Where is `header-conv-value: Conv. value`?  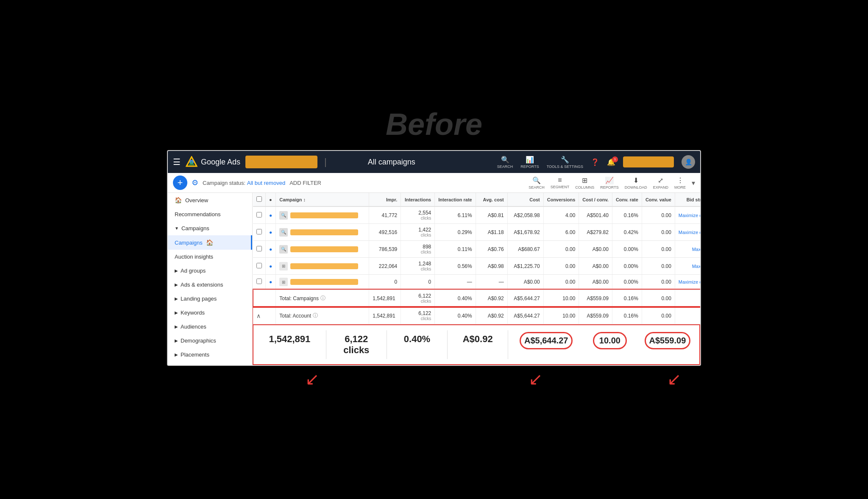 header-conv-value: Conv. value is located at coordinates (658, 200).